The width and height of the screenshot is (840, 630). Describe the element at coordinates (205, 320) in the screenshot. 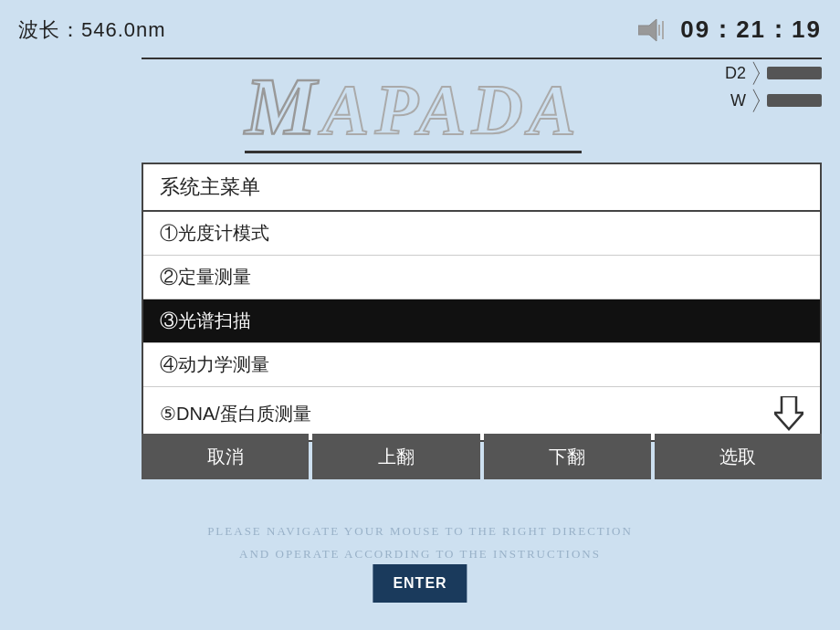

I see `menu-item-3-label: ③光谱扫描` at that location.